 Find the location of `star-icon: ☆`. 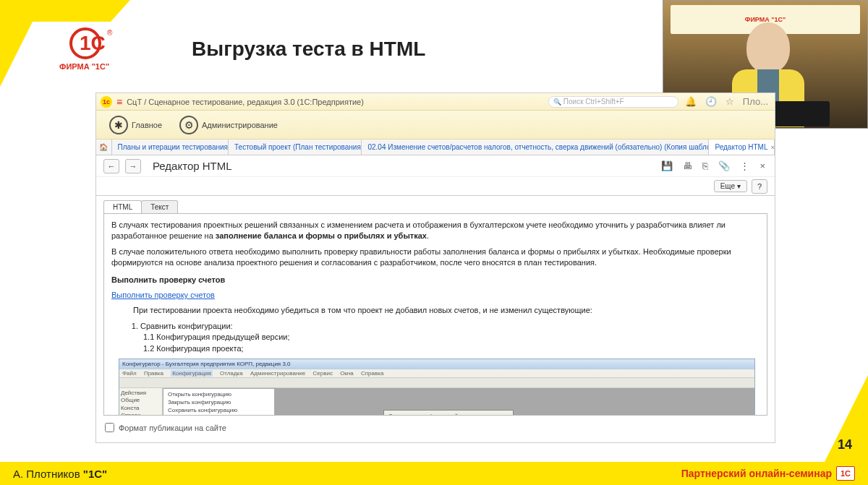

star-icon: ☆ is located at coordinates (730, 101).